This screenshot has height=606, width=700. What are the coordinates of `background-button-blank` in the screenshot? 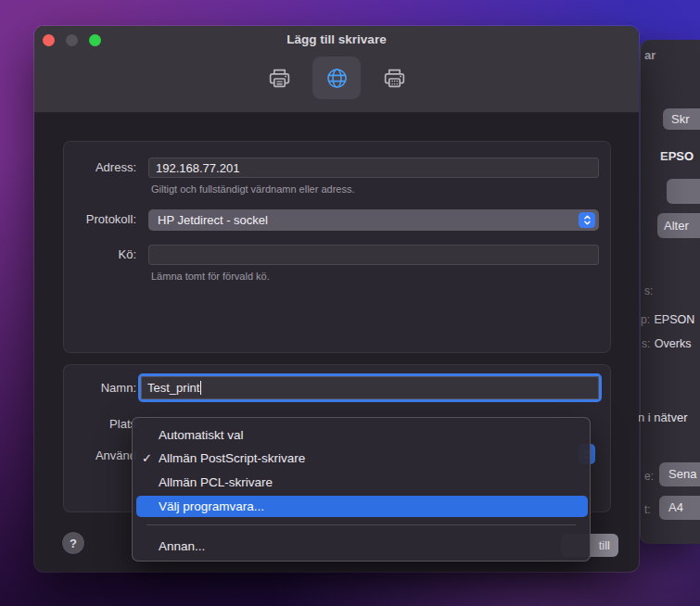 It's located at (683, 191).